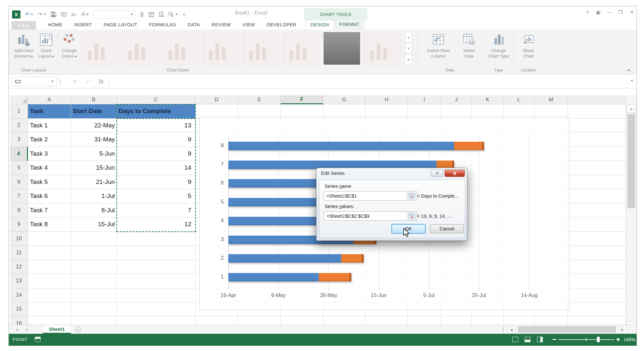 This screenshot has height=351, width=644. I want to click on tab-design-active: DESIGN, so click(319, 25).